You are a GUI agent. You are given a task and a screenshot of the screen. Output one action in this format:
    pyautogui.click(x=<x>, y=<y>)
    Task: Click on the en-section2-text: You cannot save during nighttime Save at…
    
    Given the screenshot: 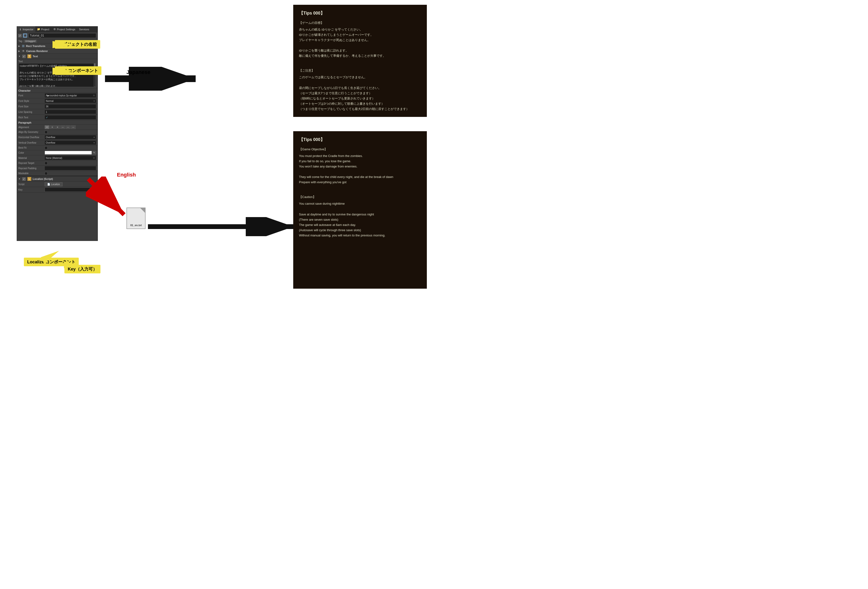 What is the action you would take?
    pyautogui.click(x=360, y=220)
    